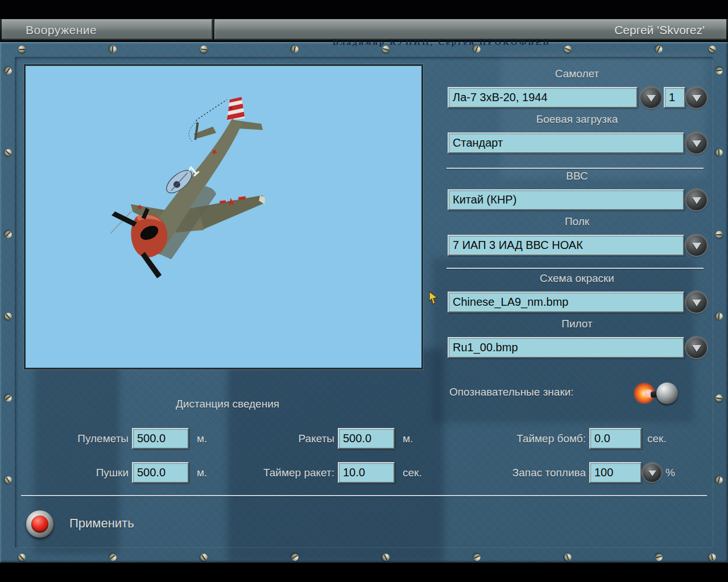 The image size is (728, 582). I want to click on markings-label: Опознавательные знаки:, so click(512, 392).